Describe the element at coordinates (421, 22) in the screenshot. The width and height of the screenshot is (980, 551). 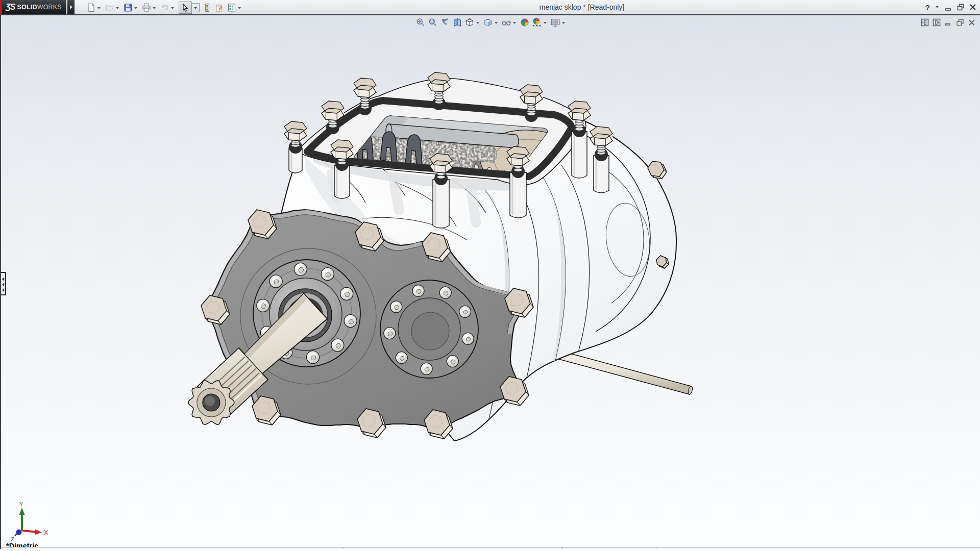
I see `headsup-button-zoom-to-fit` at that location.